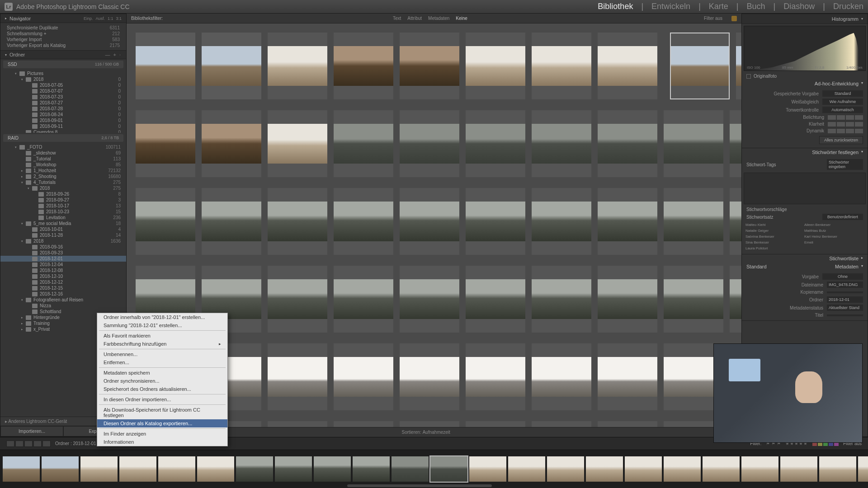 Image resolution: width=868 pixels, height=488 pixels. What do you see at coordinates (63, 73) in the screenshot?
I see `folder-item: ▾Pictures` at bounding box center [63, 73].